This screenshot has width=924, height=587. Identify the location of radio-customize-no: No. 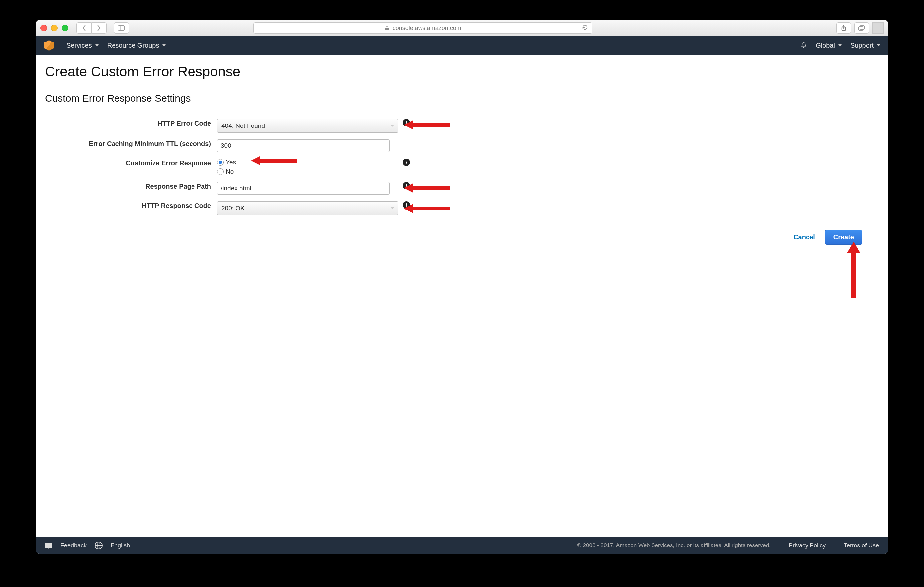
(303, 172).